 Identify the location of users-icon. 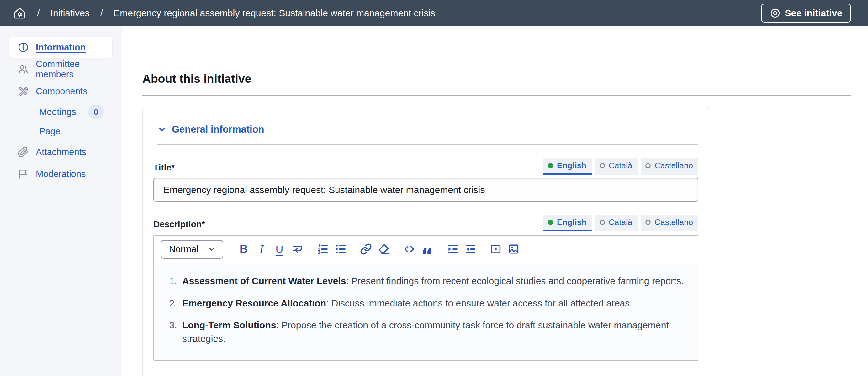
(23, 69).